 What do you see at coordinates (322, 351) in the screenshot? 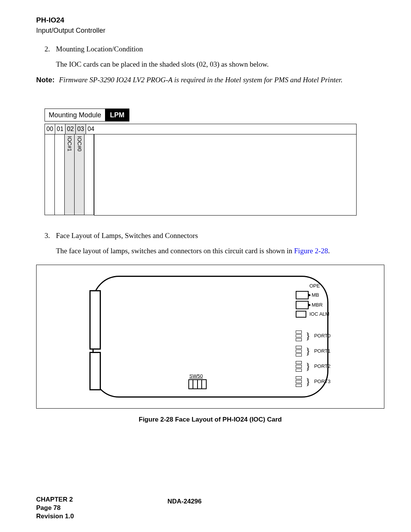
I see `port1-label: PORT1` at bounding box center [322, 351].